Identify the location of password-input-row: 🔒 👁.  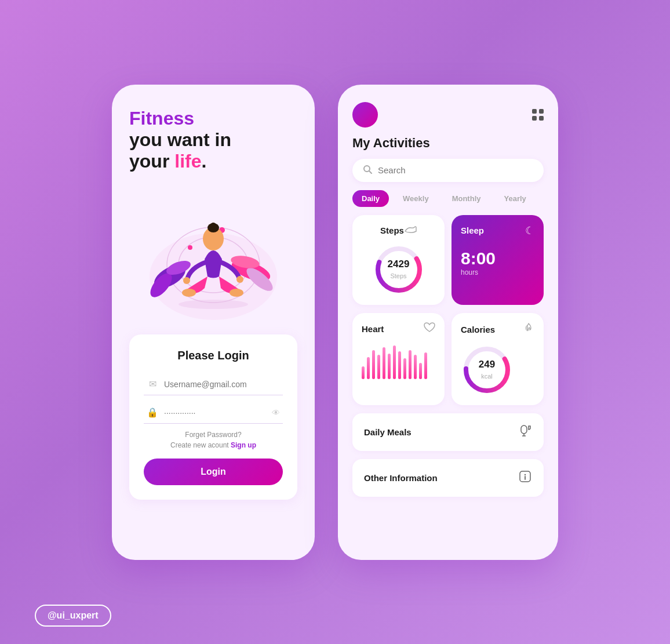
(213, 413).